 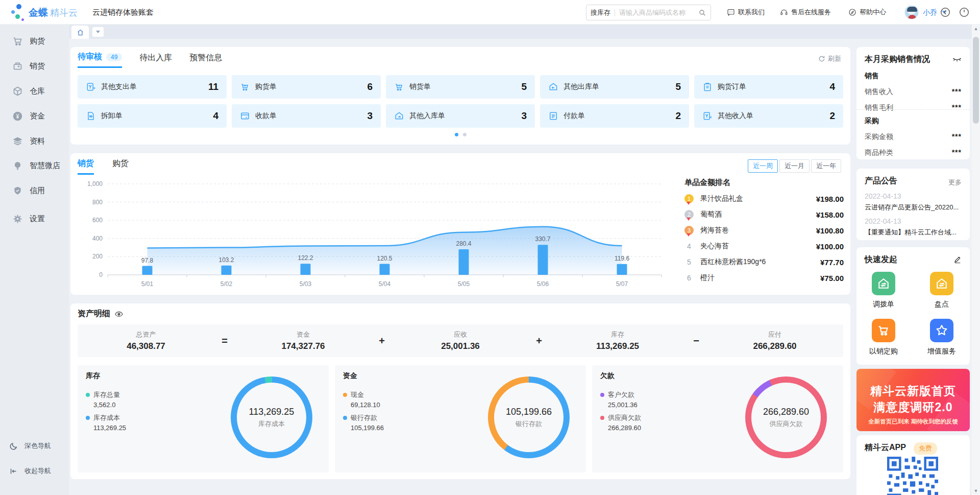 I want to click on card-other-outbound: 其他出库单 5, so click(x=615, y=87).